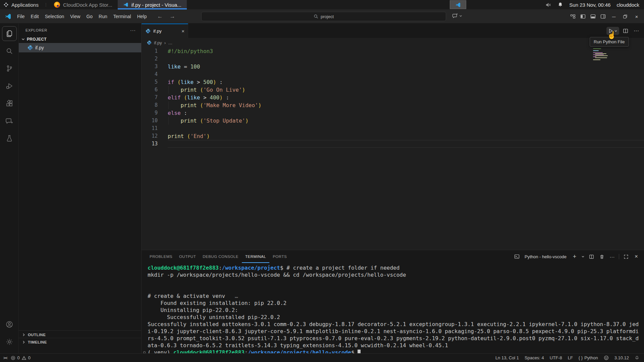 The height and width of the screenshot is (362, 644). I want to click on code-line: 6 print ('Go On Live'), so click(393, 90).